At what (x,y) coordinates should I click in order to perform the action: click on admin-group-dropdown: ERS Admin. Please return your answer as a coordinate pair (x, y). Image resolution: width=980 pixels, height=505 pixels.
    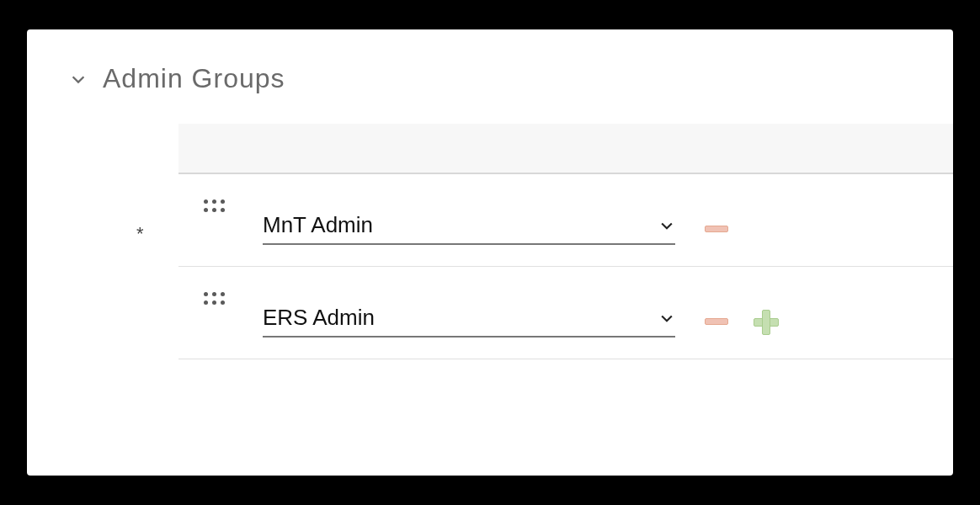
    Looking at the image, I should click on (469, 322).